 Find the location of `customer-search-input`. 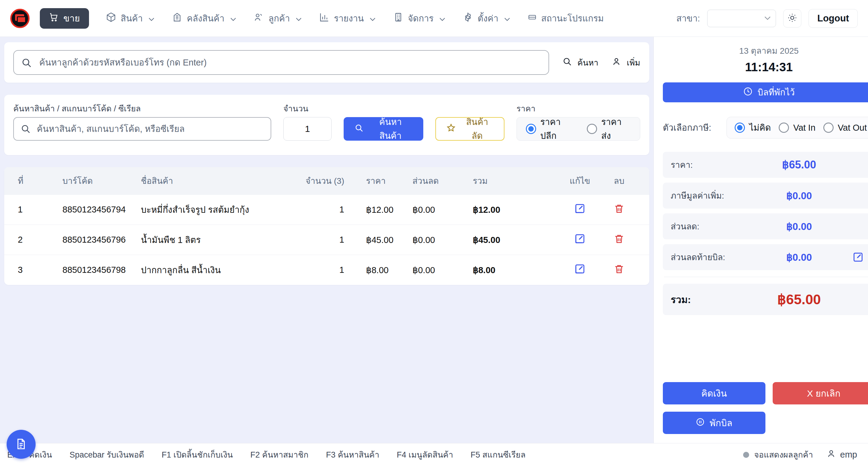

customer-search-input is located at coordinates (281, 63).